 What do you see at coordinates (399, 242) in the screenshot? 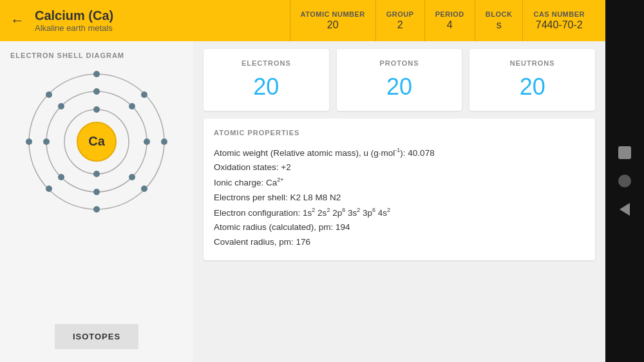
I see `property-covalent-radius: Covalent radius, pm: 176` at bounding box center [399, 242].